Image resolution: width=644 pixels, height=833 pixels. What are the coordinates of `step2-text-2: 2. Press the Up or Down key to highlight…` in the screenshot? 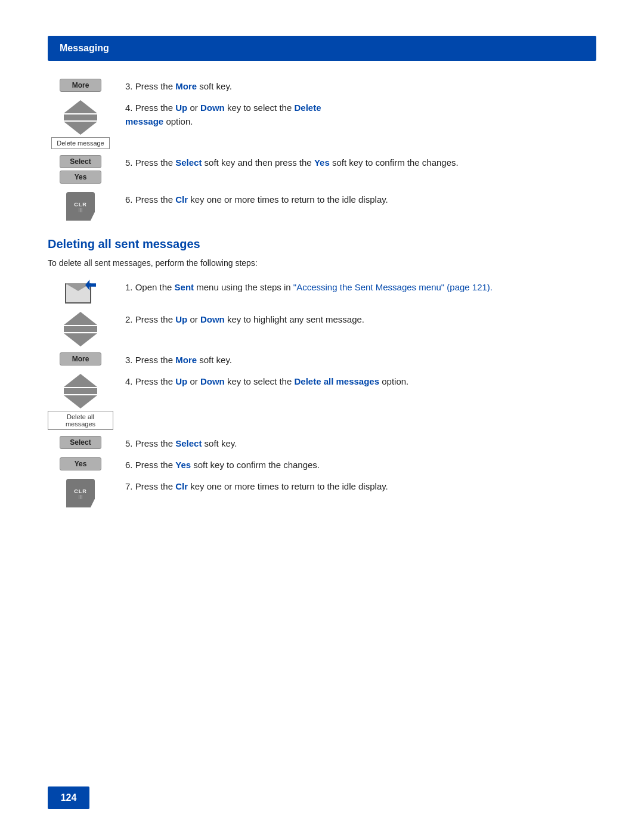 It's located at (361, 320).